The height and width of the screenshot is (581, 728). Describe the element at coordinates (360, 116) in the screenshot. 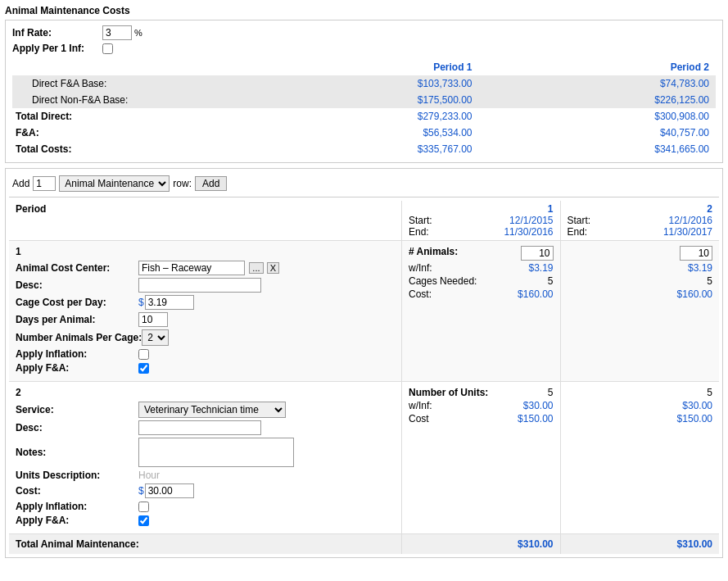

I see `total-direct-p1: $279,233.00` at that location.